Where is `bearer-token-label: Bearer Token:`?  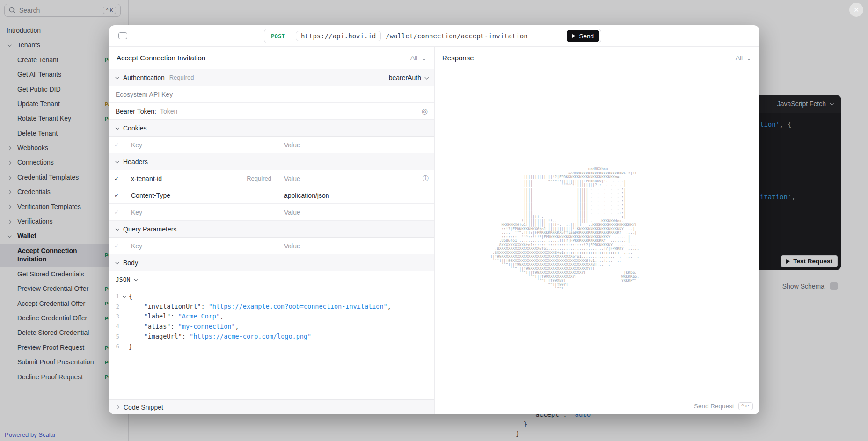
bearer-token-label: Bearer Token: is located at coordinates (136, 111).